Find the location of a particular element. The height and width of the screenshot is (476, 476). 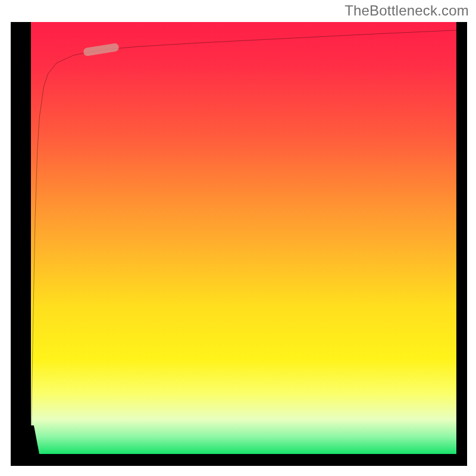

frame-right is located at coordinates (462, 244).